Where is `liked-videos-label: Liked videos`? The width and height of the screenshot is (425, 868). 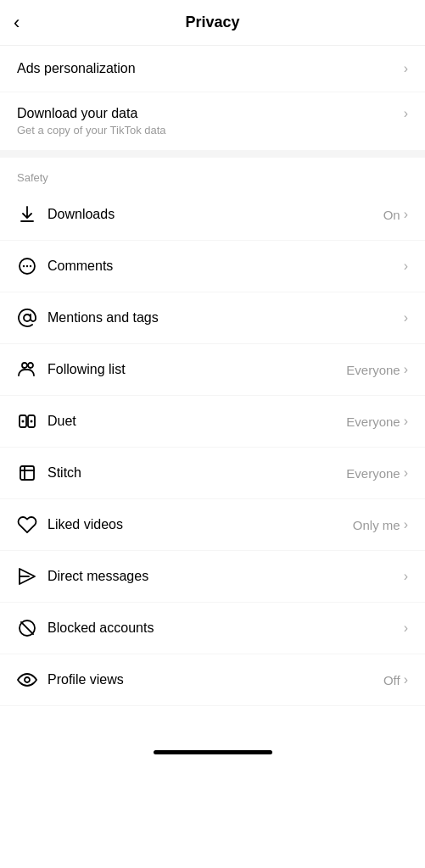
liked-videos-label: Liked videos is located at coordinates (200, 525).